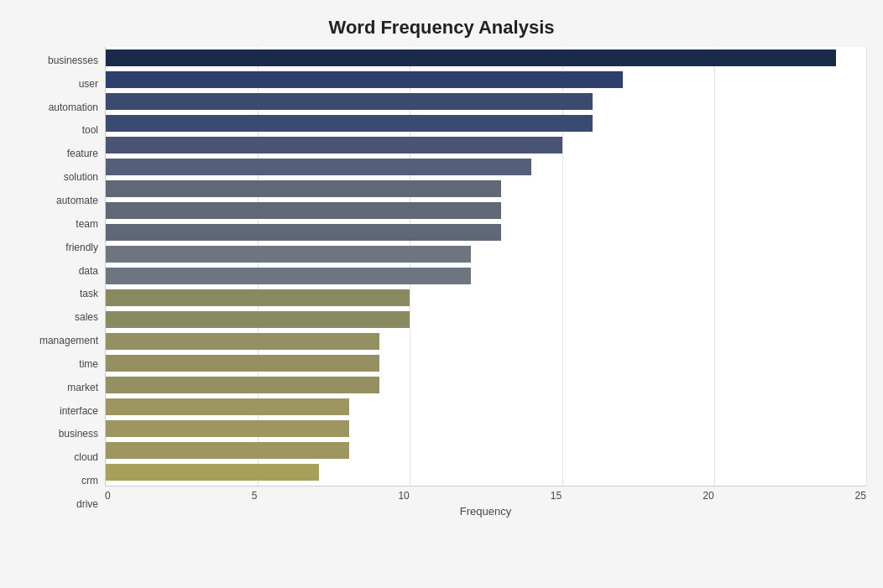  What do you see at coordinates (74, 107) in the screenshot?
I see `y-label: automation` at bounding box center [74, 107].